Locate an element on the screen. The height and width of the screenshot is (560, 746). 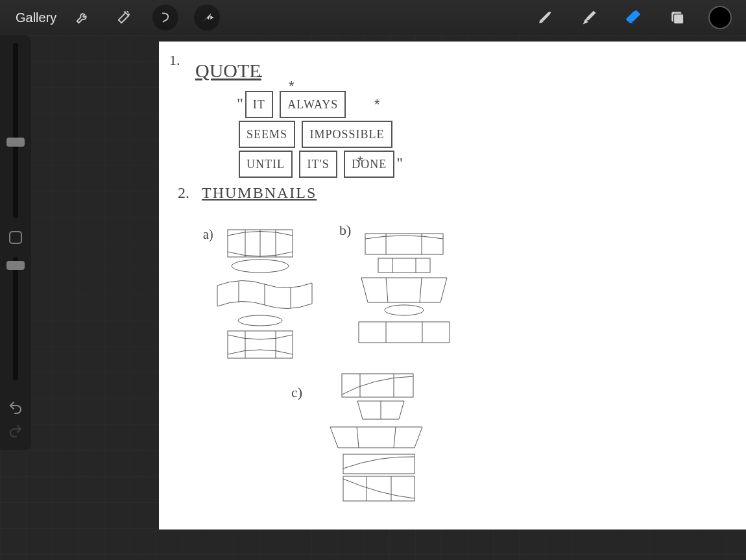
section-1-number: 1. is located at coordinates (175, 60).